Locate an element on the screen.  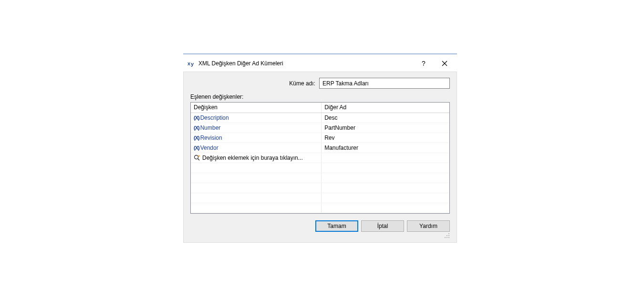
search-add-icon is located at coordinates (197, 158).